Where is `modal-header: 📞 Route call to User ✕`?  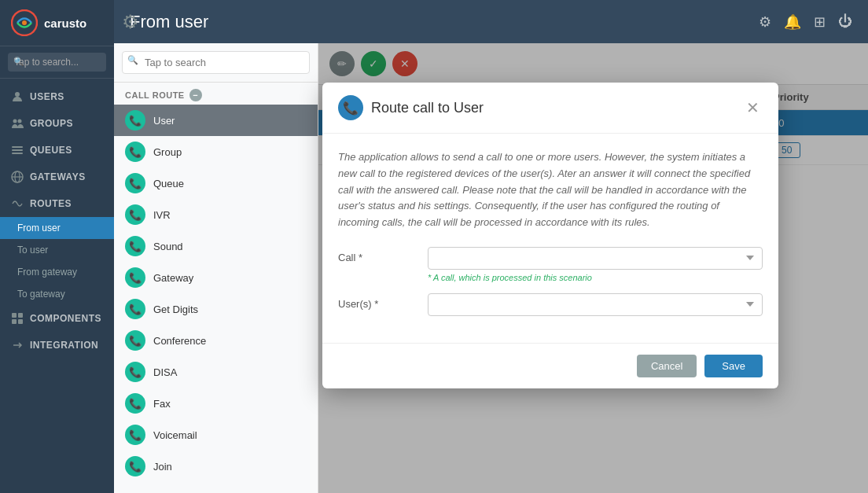
modal-header: 📞 Route call to User ✕ is located at coordinates (550, 109).